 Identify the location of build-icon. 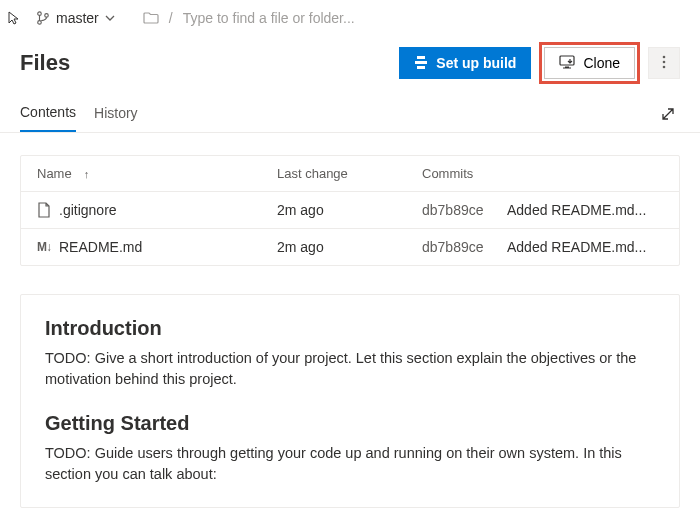
(421, 64).